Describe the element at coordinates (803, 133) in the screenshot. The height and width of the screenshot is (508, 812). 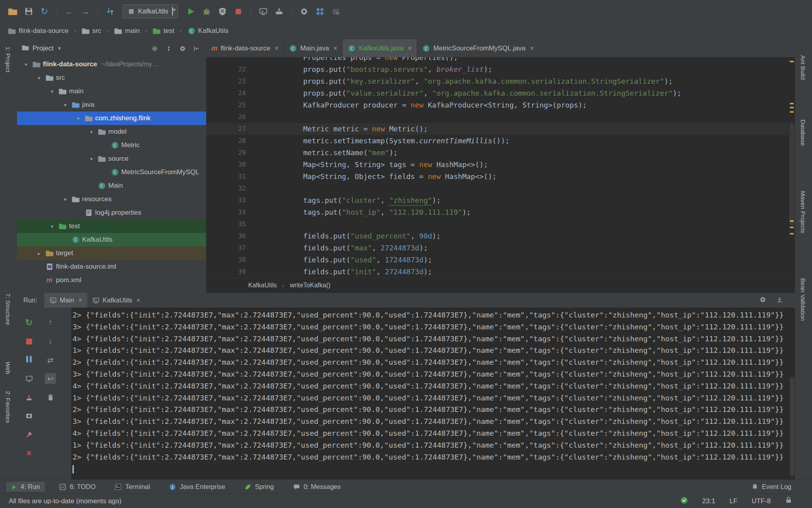
I see `tool-strip-button-database: Database` at that location.